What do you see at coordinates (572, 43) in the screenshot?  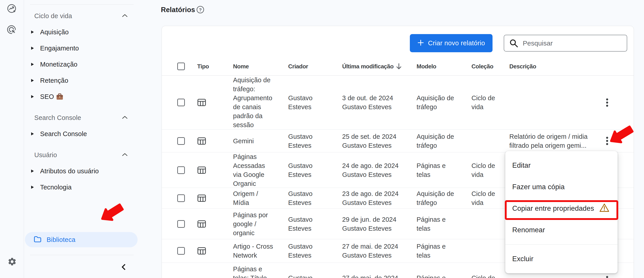 I see `search-input` at bounding box center [572, 43].